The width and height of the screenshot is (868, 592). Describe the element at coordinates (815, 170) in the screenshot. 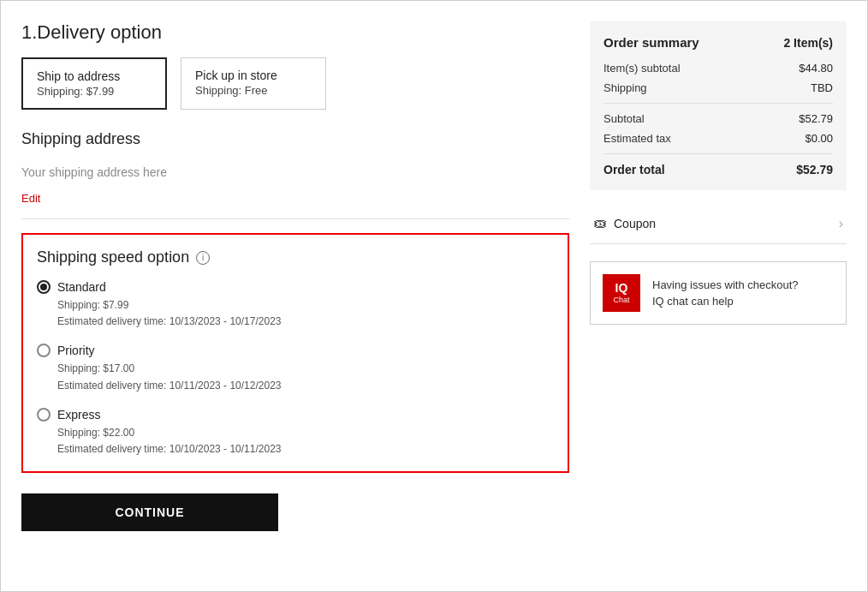

I see `order-total-value: $52.79` at that location.